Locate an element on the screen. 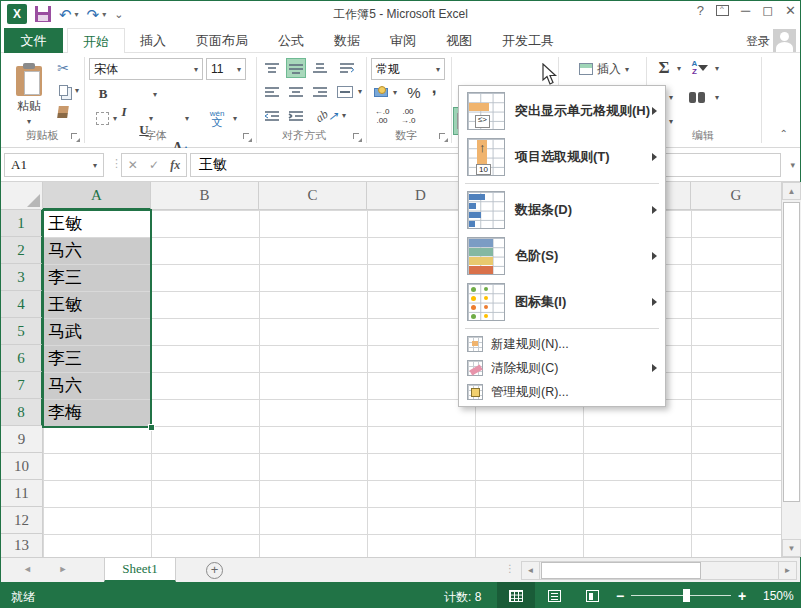 This screenshot has height=608, width=801. row-header-6: 6 is located at coordinates (22, 358).